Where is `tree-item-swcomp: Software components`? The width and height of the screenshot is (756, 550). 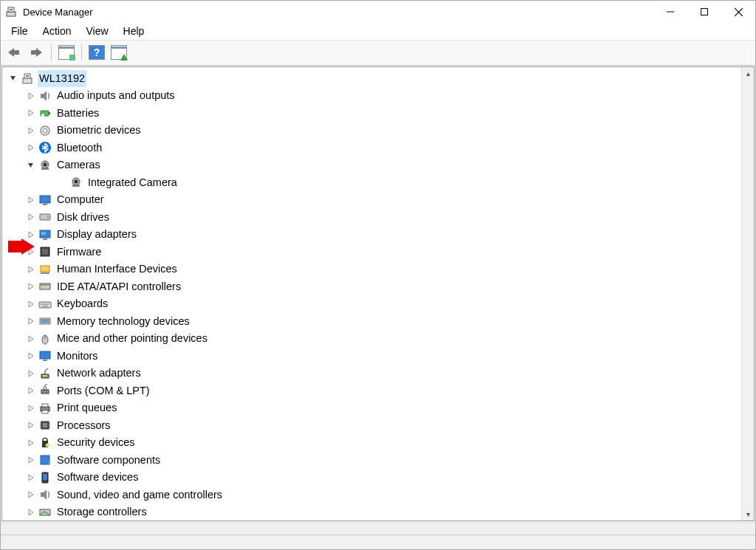
tree-item-swcomp: Software components is located at coordinates (374, 461).